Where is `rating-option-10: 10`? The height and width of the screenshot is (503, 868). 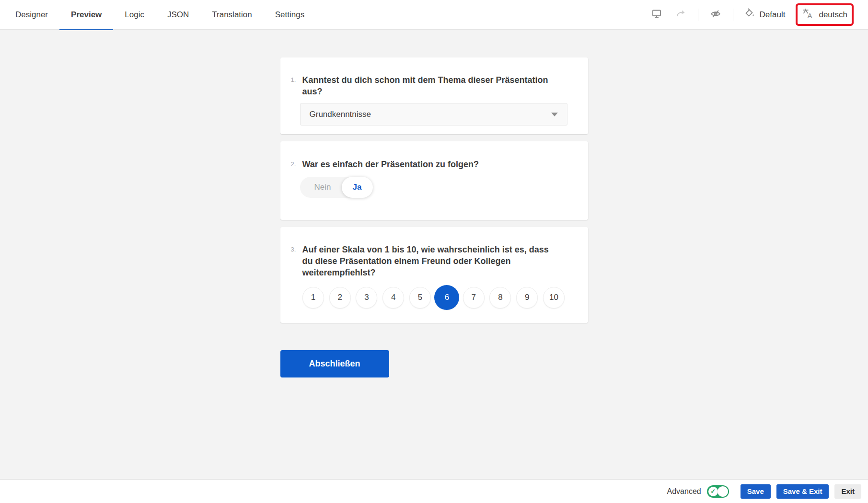 rating-option-10: 10 is located at coordinates (554, 298).